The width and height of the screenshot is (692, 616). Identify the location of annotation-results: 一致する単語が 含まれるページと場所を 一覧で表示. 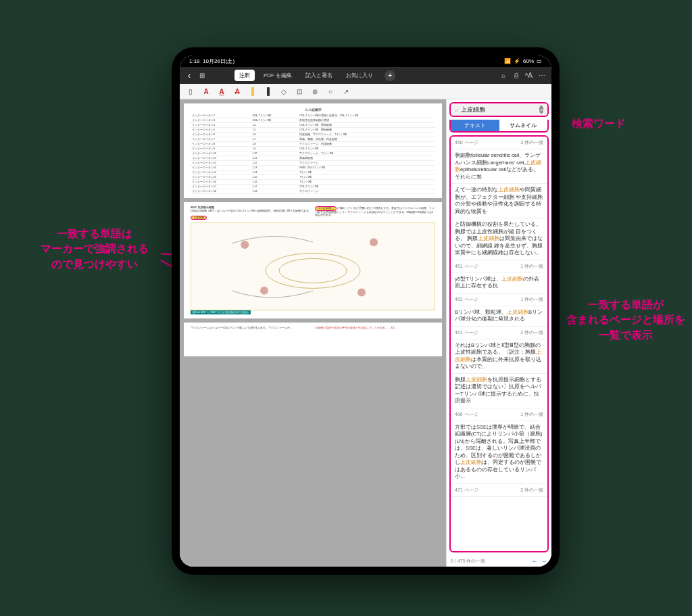
(626, 321).